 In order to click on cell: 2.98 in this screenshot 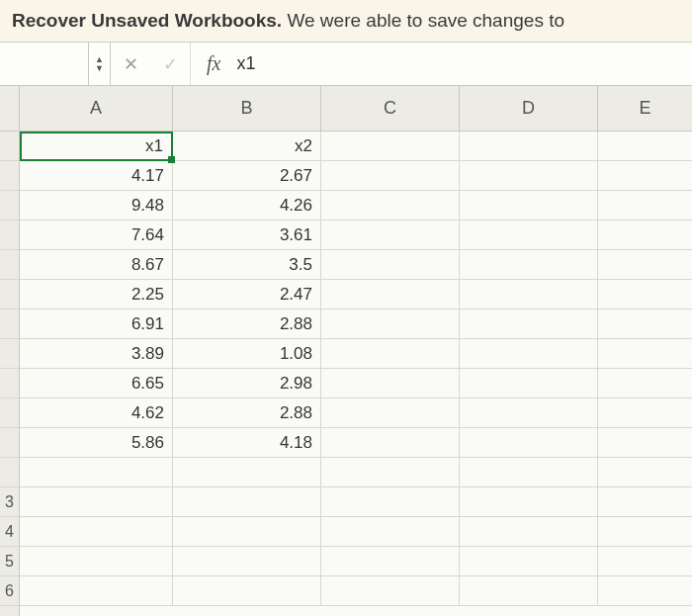, I will do `click(247, 384)`.